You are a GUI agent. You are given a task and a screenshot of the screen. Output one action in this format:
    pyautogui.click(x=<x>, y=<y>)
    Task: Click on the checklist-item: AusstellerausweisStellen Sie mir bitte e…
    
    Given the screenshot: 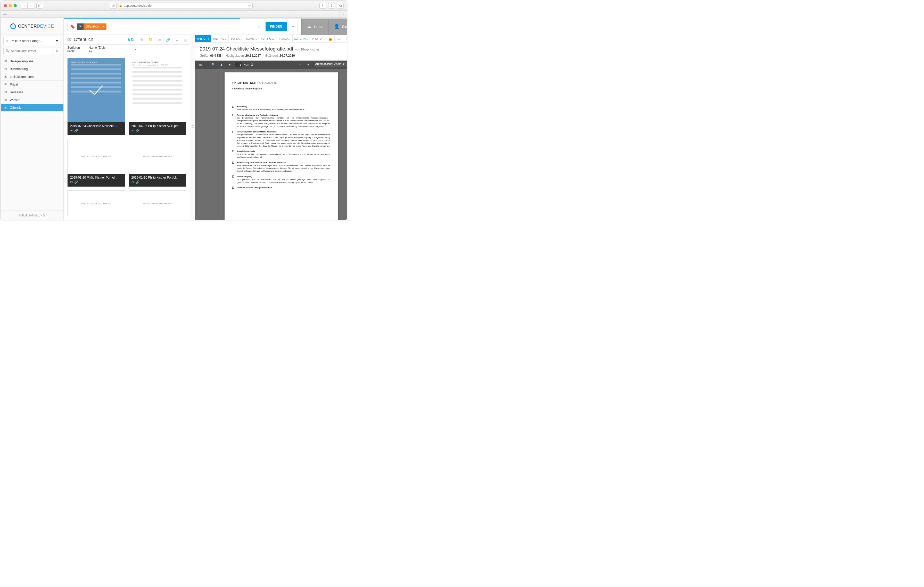 What is the action you would take?
    pyautogui.click(x=281, y=154)
    